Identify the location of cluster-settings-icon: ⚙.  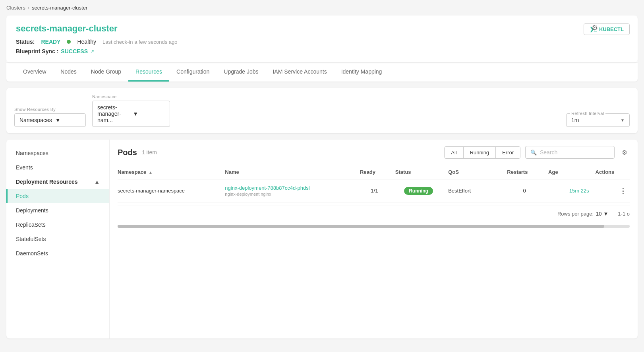
(595, 28).